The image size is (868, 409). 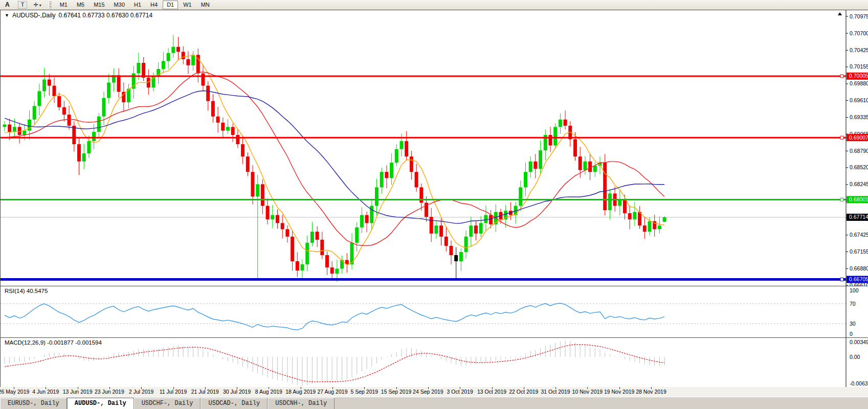 I want to click on svg-text: 0.67155, so click(x=859, y=252).